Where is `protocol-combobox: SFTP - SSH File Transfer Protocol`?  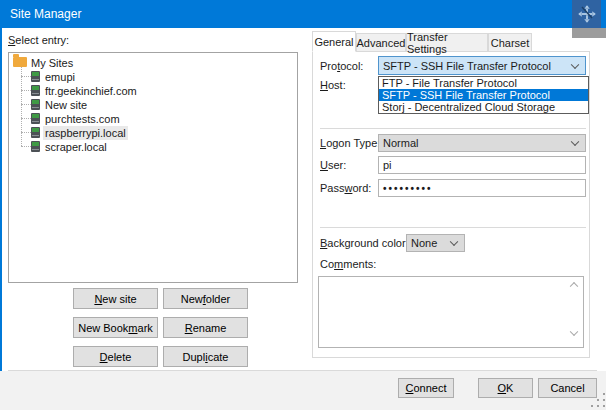 protocol-combobox: SFTP - SSH File Transfer Protocol is located at coordinates (482, 66).